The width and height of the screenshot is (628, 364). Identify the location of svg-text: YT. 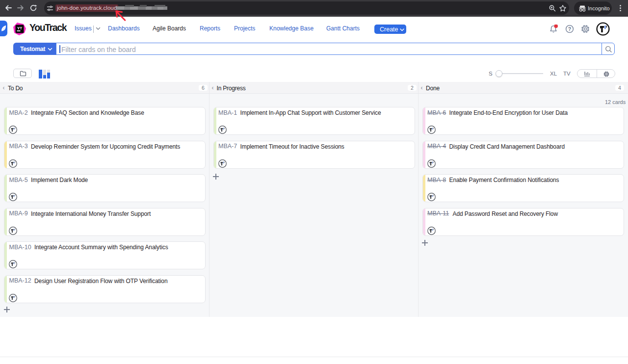
(20, 28).